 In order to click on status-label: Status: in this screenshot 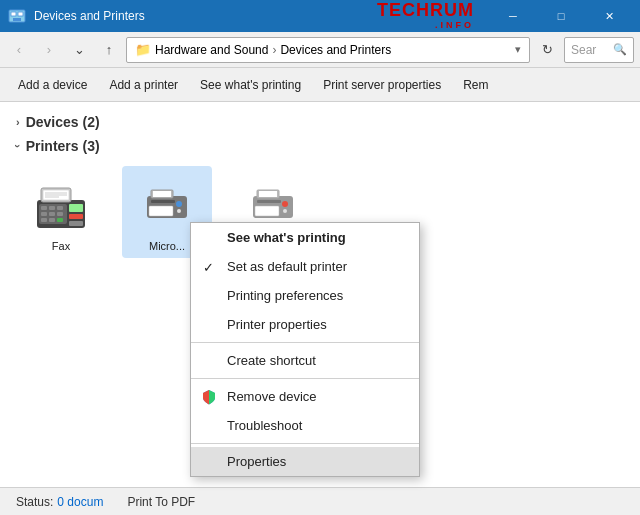, I will do `click(34, 502)`.